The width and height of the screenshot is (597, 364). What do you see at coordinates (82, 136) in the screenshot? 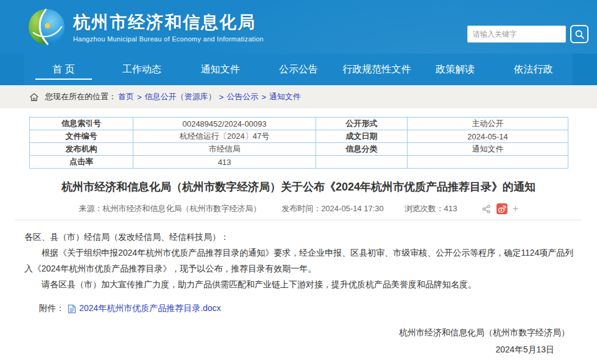
I see `info-label-document-number: 文件编号` at bounding box center [82, 136].